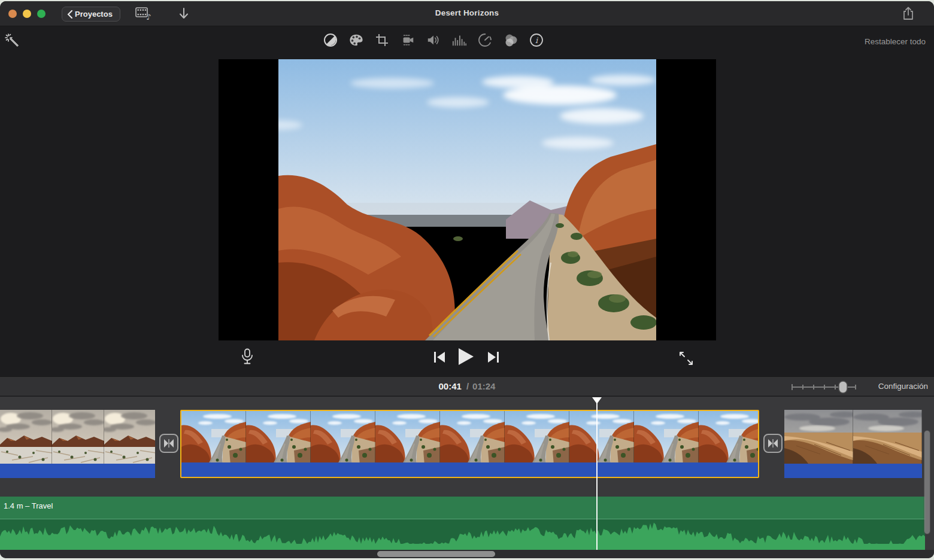  What do you see at coordinates (462, 523) in the screenshot?
I see `audio-track: 1.4 m – Travel` at bounding box center [462, 523].